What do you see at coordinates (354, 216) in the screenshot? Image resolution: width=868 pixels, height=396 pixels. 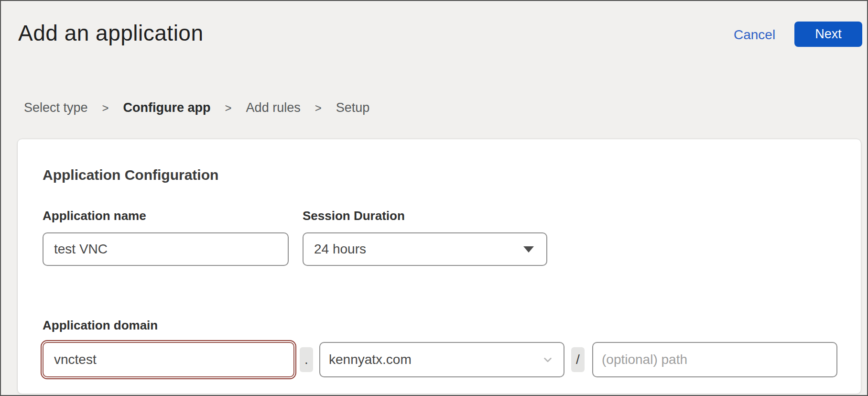 I see `session-duration-label: Session Duration` at bounding box center [354, 216].